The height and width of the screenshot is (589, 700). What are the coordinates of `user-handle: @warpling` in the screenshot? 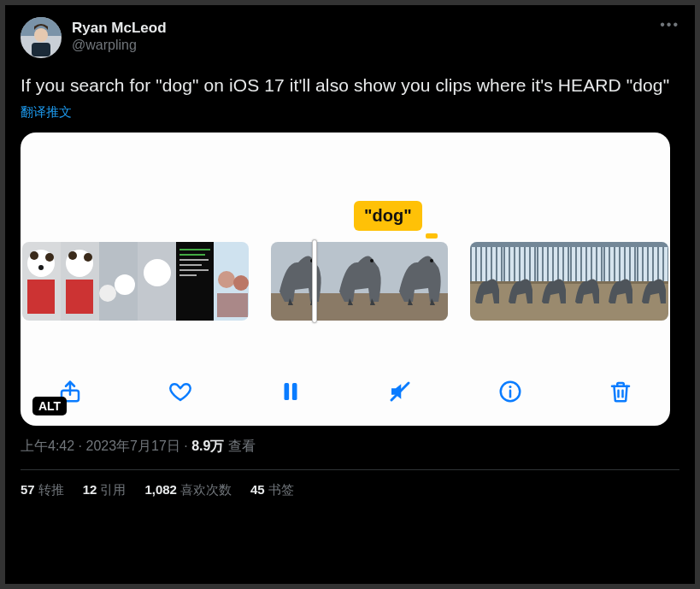 It's located at (120, 45).